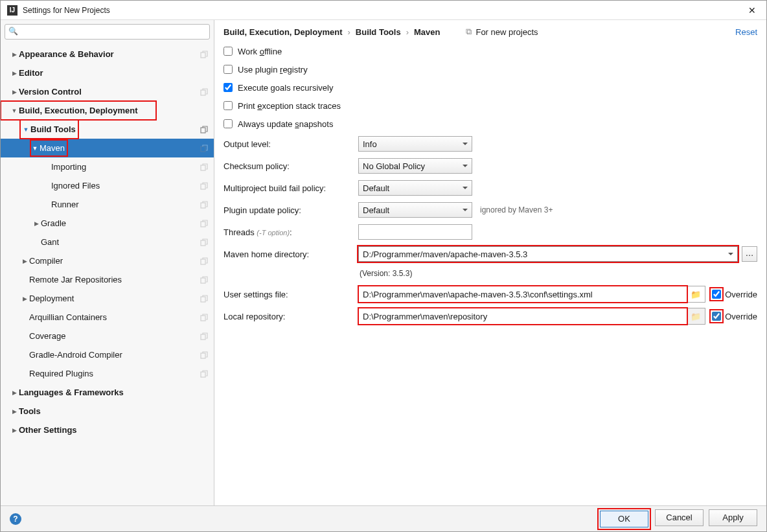 Image resolution: width=767 pixels, height=532 pixels. I want to click on use-plugin-registry-label: Use plugin registry, so click(273, 70).